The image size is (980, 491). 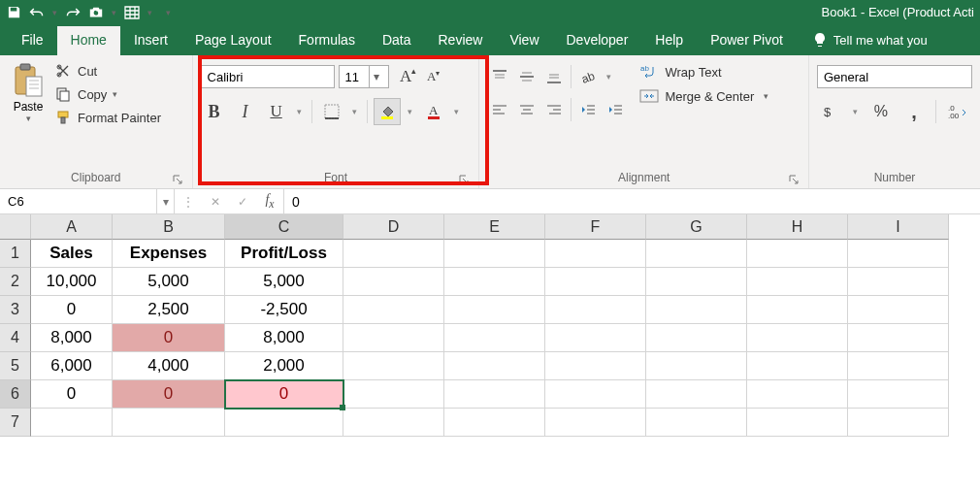 I want to click on italic-button: I, so click(x=245, y=112).